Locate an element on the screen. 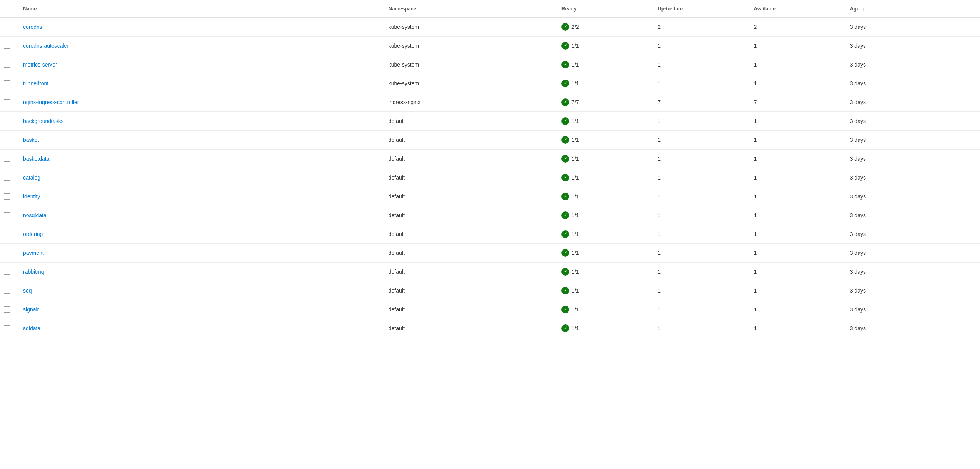 The width and height of the screenshot is (980, 469). row-name-cell: nginx-ingress-controller is located at coordinates (201, 102).